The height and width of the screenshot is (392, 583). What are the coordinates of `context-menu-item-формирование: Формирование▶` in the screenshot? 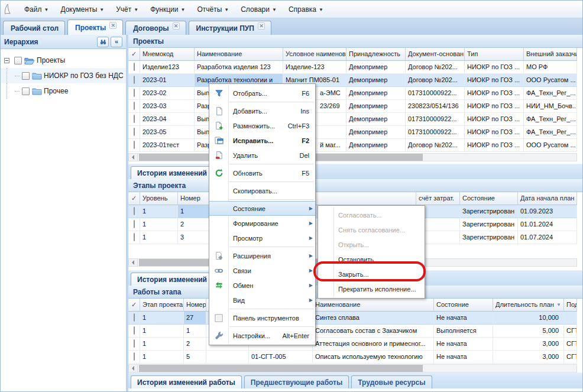 It's located at (263, 223).